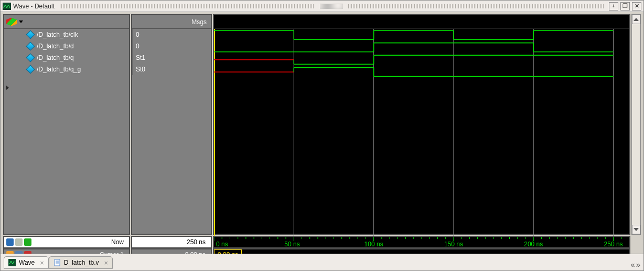 This screenshot has width=644, height=271. I want to click on now-label: Now, so click(117, 242).